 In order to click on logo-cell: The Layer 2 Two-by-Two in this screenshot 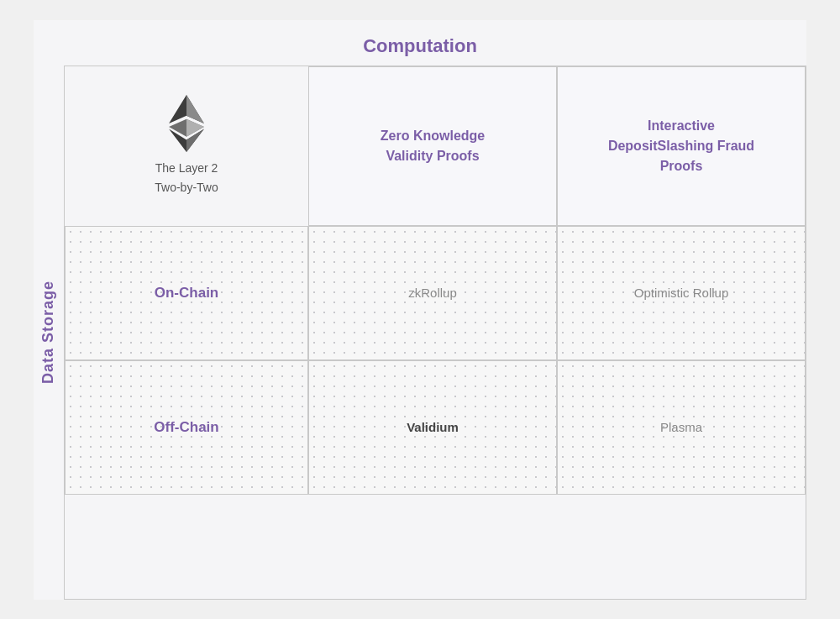, I will do `click(186, 146)`.